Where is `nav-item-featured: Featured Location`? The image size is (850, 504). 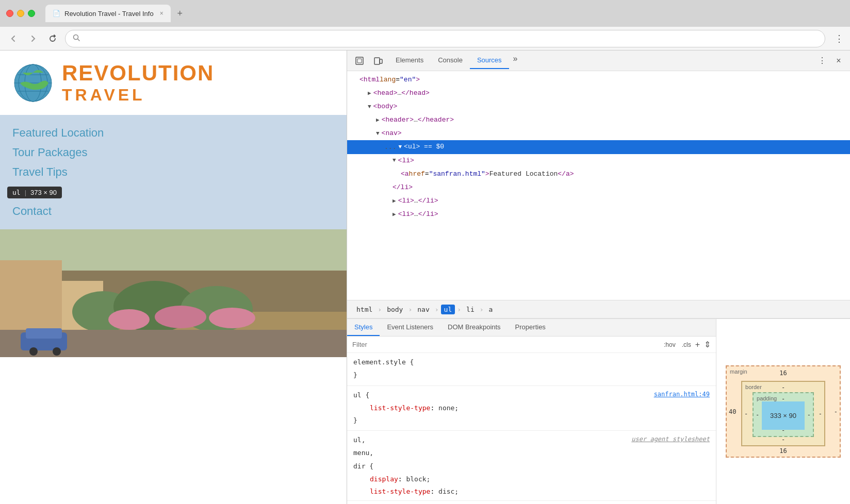
nav-item-featured: Featured Location is located at coordinates (173, 133).